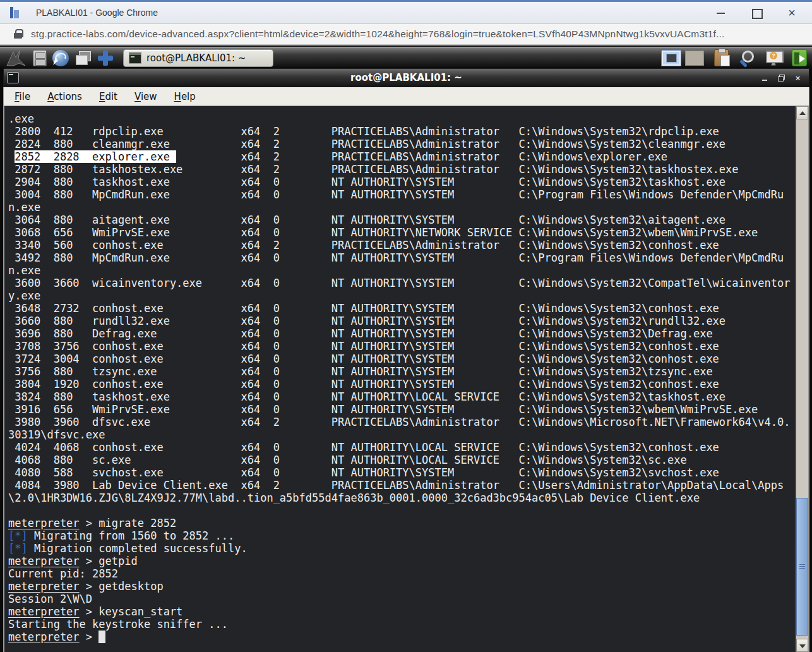 This screenshot has width=812, height=652. I want to click on add-icon, so click(105, 58).